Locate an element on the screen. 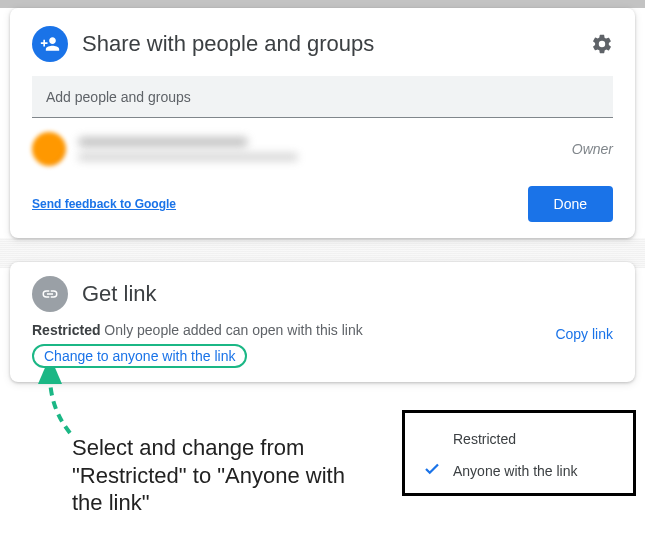 The image size is (645, 549). person-text is located at coordinates (319, 149).